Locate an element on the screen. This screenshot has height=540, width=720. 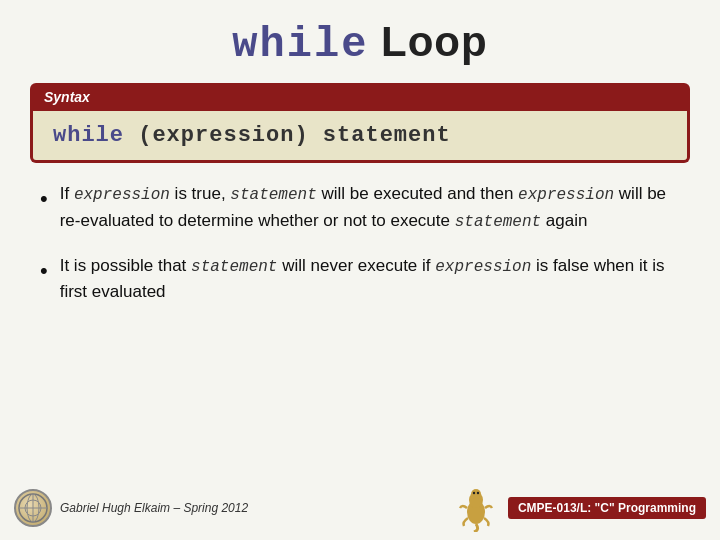
code-expression-1: expression is located at coordinates (122, 195).